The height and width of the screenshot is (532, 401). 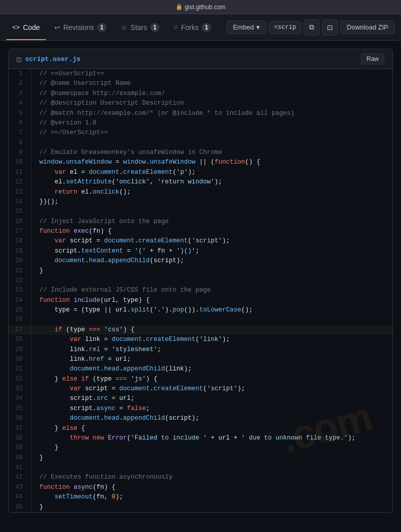 I want to click on table-row: 5 // @match http://example.com/* (or @in…, so click(x=201, y=114).